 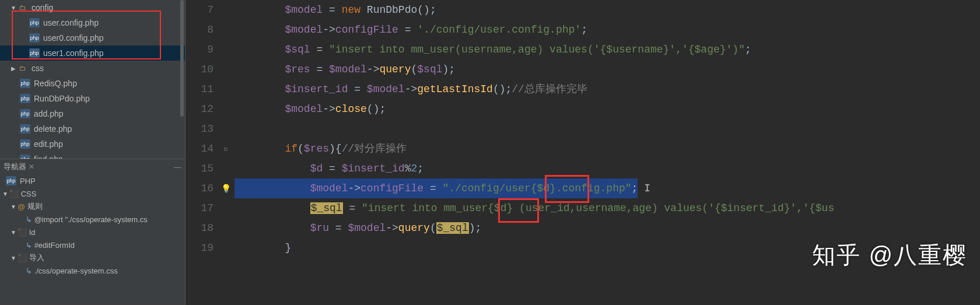 I want to click on nav-label: 规则, so click(x=35, y=206).